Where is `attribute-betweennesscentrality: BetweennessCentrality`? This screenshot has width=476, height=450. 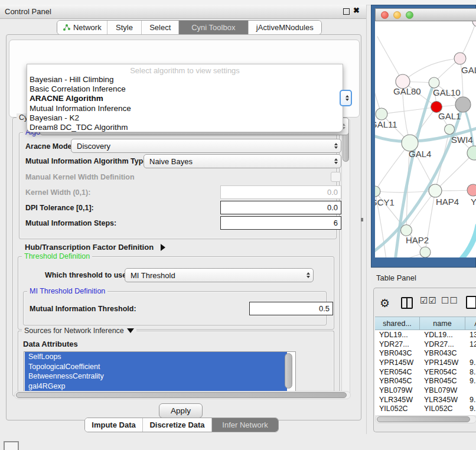
attribute-betweennesscentrality: BetweennessCentrality is located at coordinates (156, 377).